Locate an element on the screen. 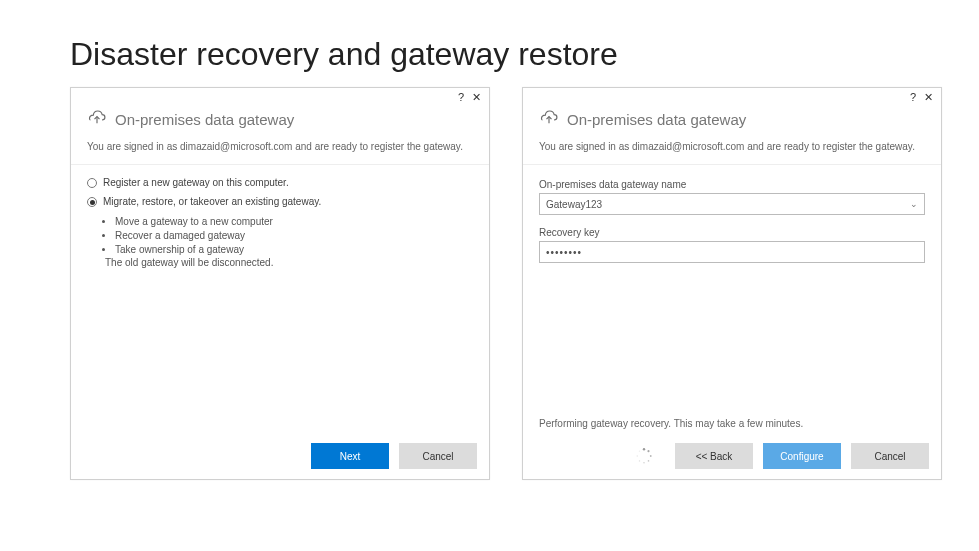 The image size is (979, 551). radio-unselected-icon is located at coordinates (92, 183).